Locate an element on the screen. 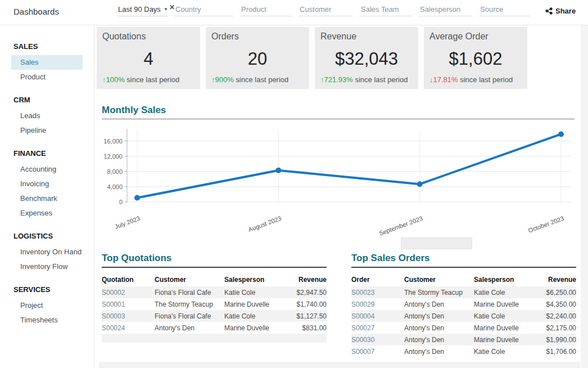 The height and width of the screenshot is (368, 588). kpi-delta-percent: 17.81% is located at coordinates (446, 80).